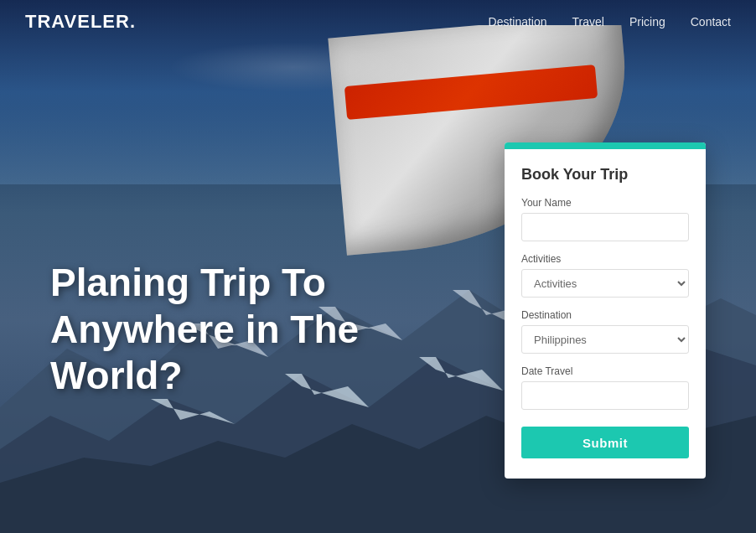 Image resolution: width=756 pixels, height=533 pixels. What do you see at coordinates (378, 22) in the screenshot?
I see `navbar: TRAVELER. Destination Travel Pricing Con…` at bounding box center [378, 22].